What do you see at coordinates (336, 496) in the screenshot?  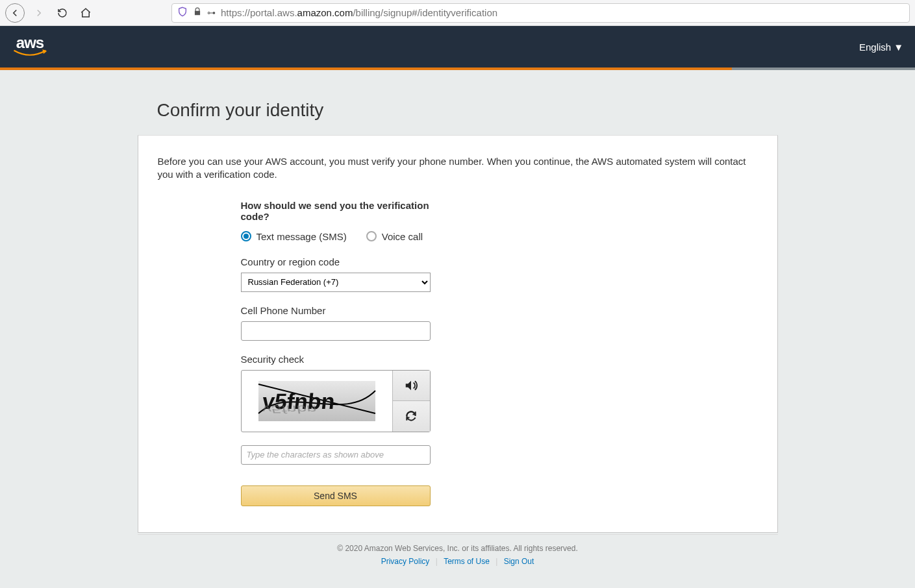 I see `send-sms-button: Send SMS` at bounding box center [336, 496].